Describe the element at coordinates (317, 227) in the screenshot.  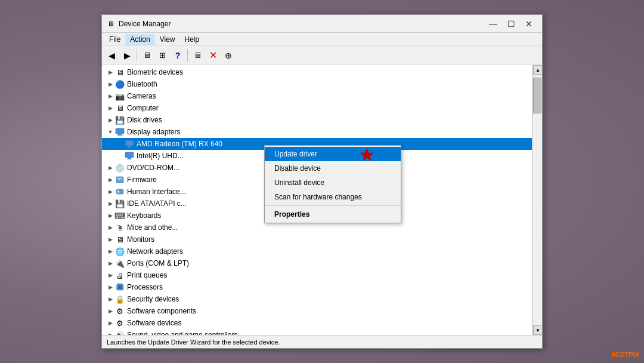
I see `tree-item-mice: ▶ 🖱 Mice and othe...` at that location.